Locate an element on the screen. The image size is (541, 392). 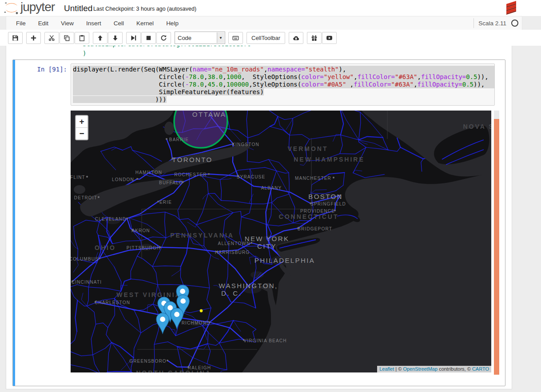
previous-cell-output: ScalaSimpleFeature:catalog:7001221756828… is located at coordinates (259, 52).